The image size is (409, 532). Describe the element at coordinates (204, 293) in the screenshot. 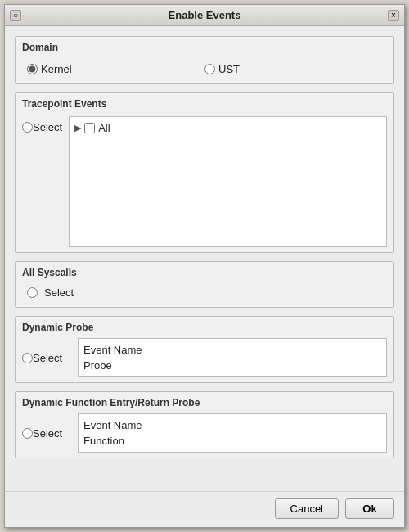

I see `syscalls-row: Select` at that location.